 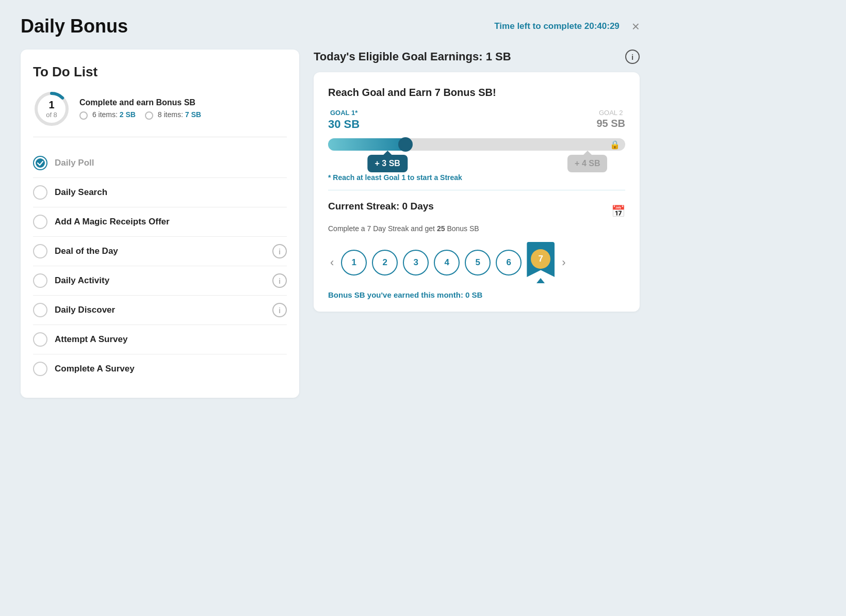 I want to click on eligible-label: Today's Eligible Goal Earnings: 1 SB, so click(x=413, y=57).